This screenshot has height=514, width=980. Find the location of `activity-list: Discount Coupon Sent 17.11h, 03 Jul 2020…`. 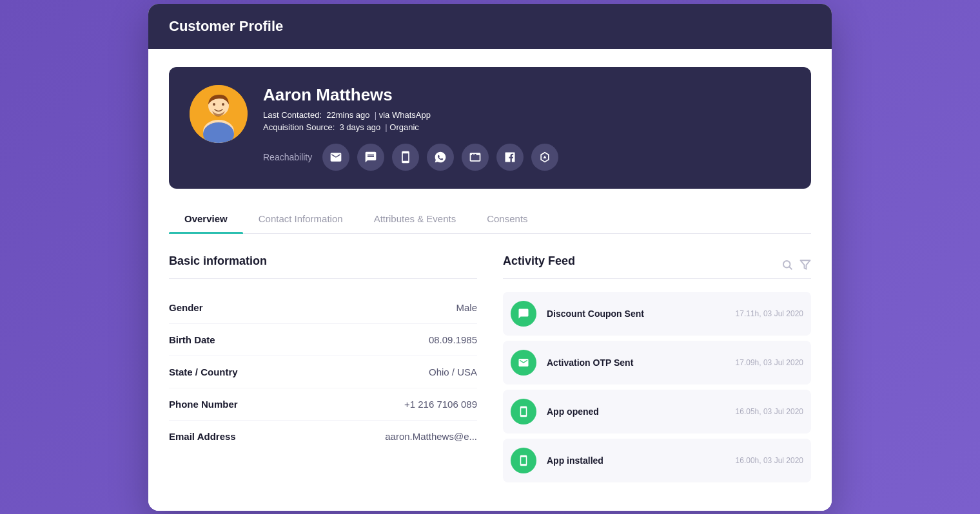

activity-list: Discount Coupon Sent 17.11h, 03 Jul 2020… is located at coordinates (657, 387).